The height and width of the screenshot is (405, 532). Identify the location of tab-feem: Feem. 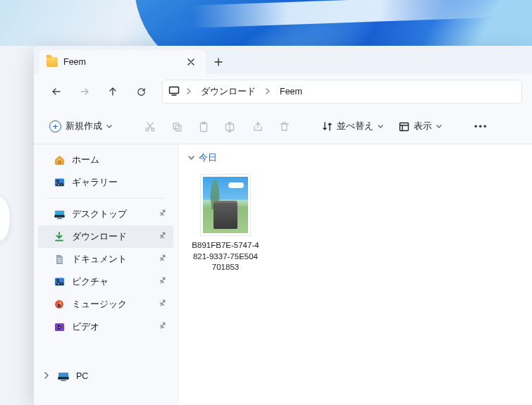
(123, 62).